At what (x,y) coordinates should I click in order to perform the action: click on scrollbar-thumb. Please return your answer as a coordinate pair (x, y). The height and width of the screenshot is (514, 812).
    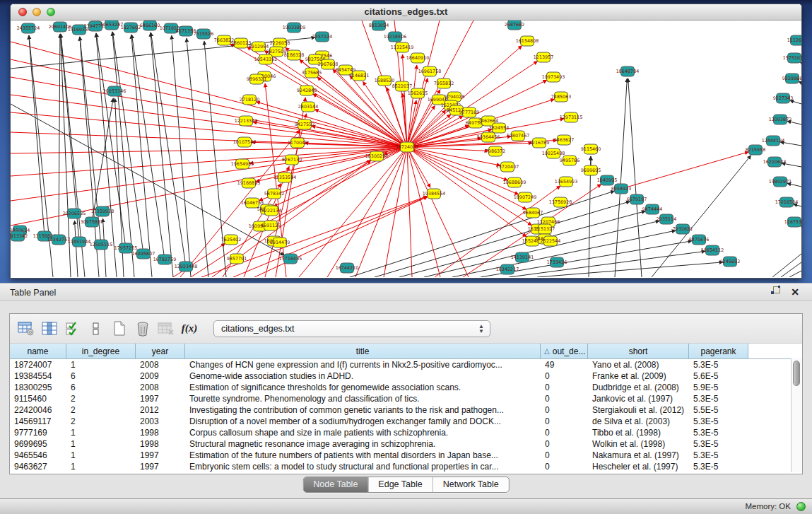
    Looking at the image, I should click on (796, 373).